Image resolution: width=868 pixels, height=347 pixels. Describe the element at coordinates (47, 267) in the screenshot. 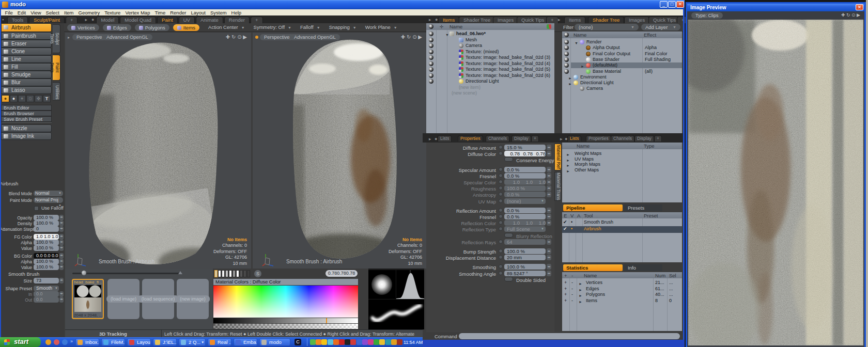

I see `field-value-10: 100.0 %` at that location.